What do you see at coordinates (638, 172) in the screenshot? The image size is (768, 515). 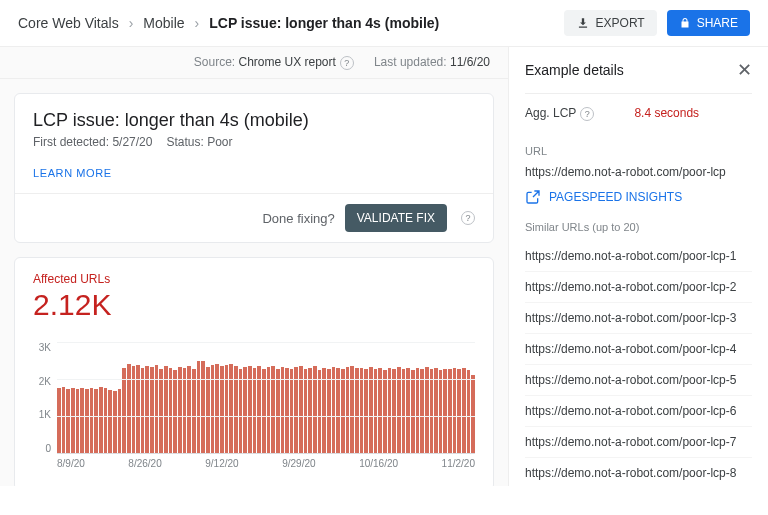 I see `example-url: https://demo.not-a-robot.com/poor-lcp` at bounding box center [638, 172].